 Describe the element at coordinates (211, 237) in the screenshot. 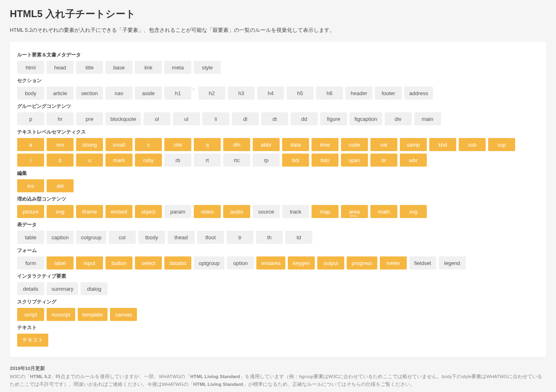

I see `element-tag-tfoot: tfoot` at that location.